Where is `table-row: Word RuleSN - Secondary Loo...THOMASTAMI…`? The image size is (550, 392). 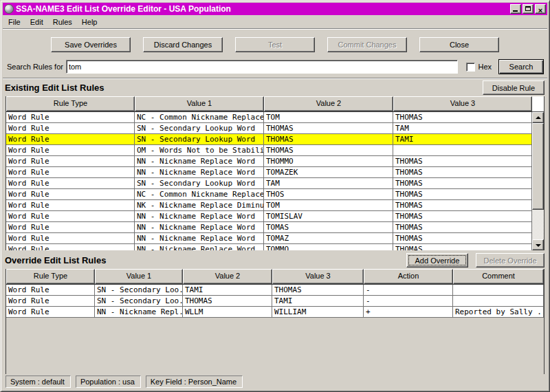 table-row: Word RuleSN - Secondary Loo...THOMASTAMI… is located at coordinates (275, 301).